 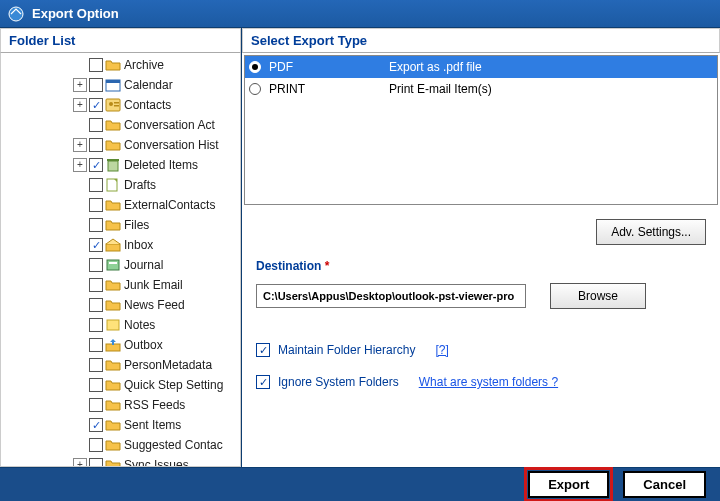 I want to click on export-name: PRINT, so click(x=329, y=89).